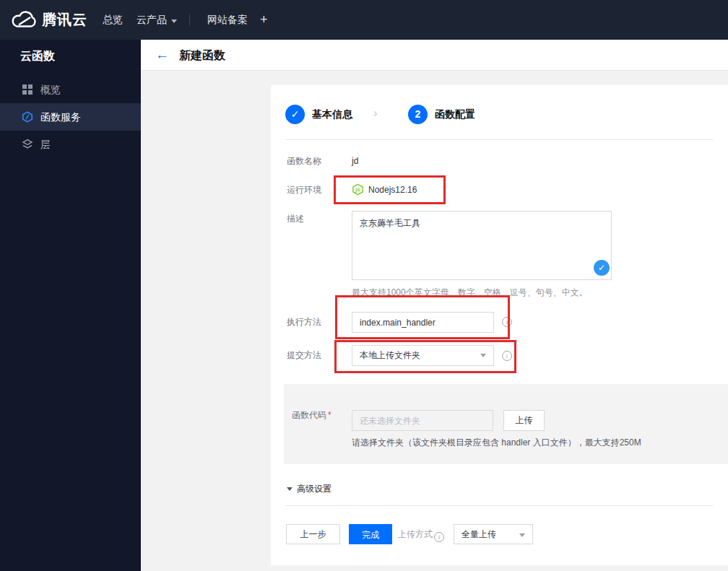 The width and height of the screenshot is (728, 571). What do you see at coordinates (358, 189) in the screenshot?
I see `nodejs-icon: js` at bounding box center [358, 189].